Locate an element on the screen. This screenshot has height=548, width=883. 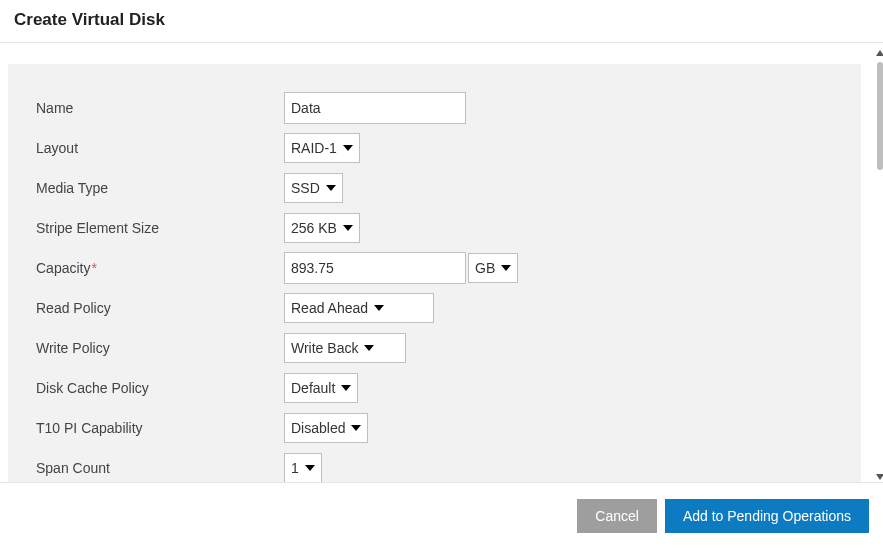
stripe-size-select: 256 KB is located at coordinates (322, 228).